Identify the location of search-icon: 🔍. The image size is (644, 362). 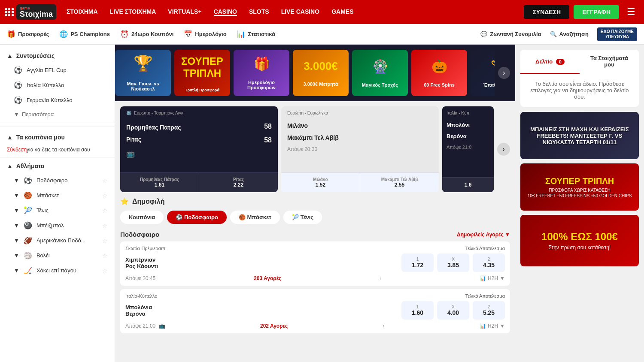
(553, 34).